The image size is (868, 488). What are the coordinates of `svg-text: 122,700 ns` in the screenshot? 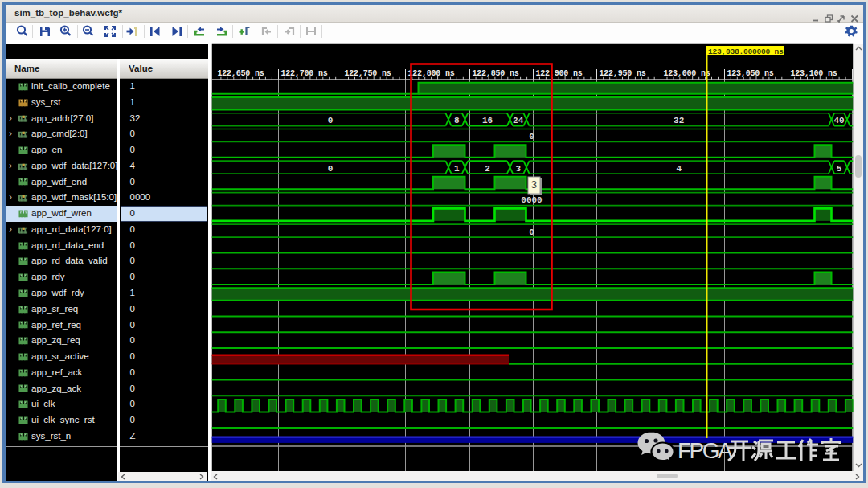 It's located at (305, 74).